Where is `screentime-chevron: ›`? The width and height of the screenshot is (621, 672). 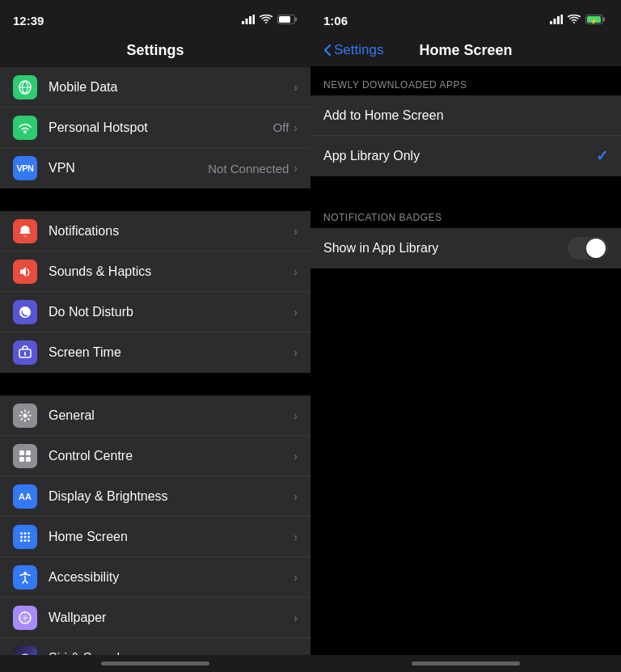
screentime-chevron: › is located at coordinates (296, 353).